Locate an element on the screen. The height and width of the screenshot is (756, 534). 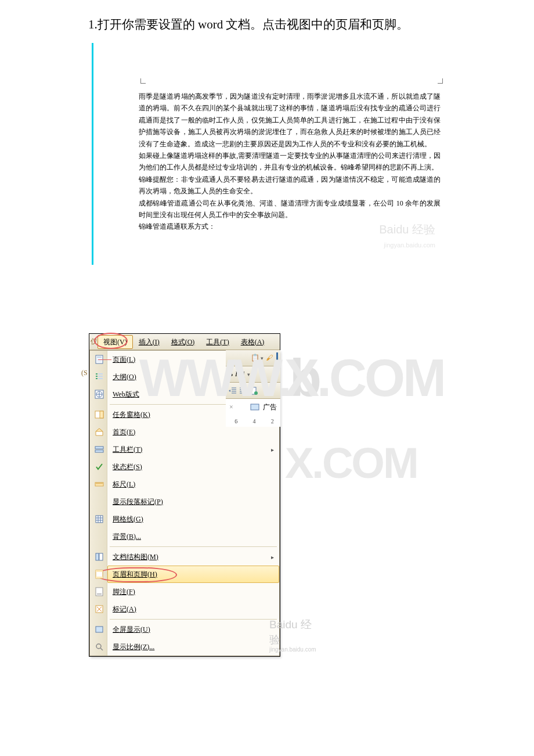
document-body-text: 雨季是隧道坍塌的高发季节，因为隧道没有定时清理，雨季淤泥增多且水流不通，所以就造… is located at coordinates (291, 161).